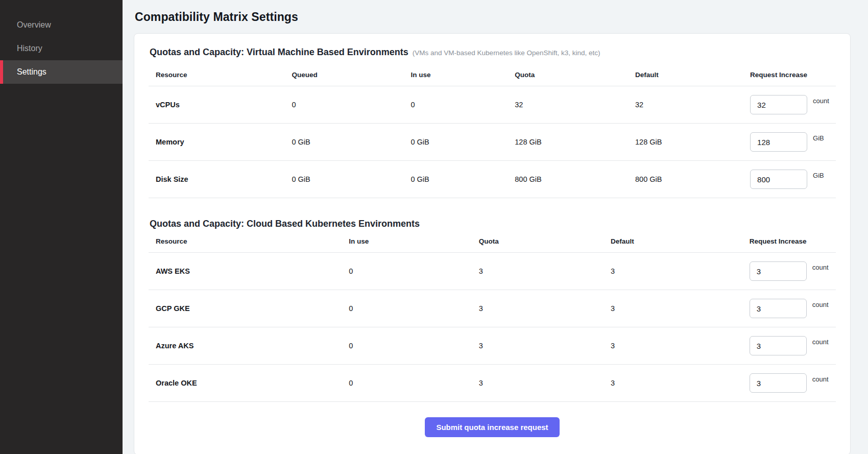  Describe the element at coordinates (575, 105) in the screenshot. I see `quota-value: 32` at that location.